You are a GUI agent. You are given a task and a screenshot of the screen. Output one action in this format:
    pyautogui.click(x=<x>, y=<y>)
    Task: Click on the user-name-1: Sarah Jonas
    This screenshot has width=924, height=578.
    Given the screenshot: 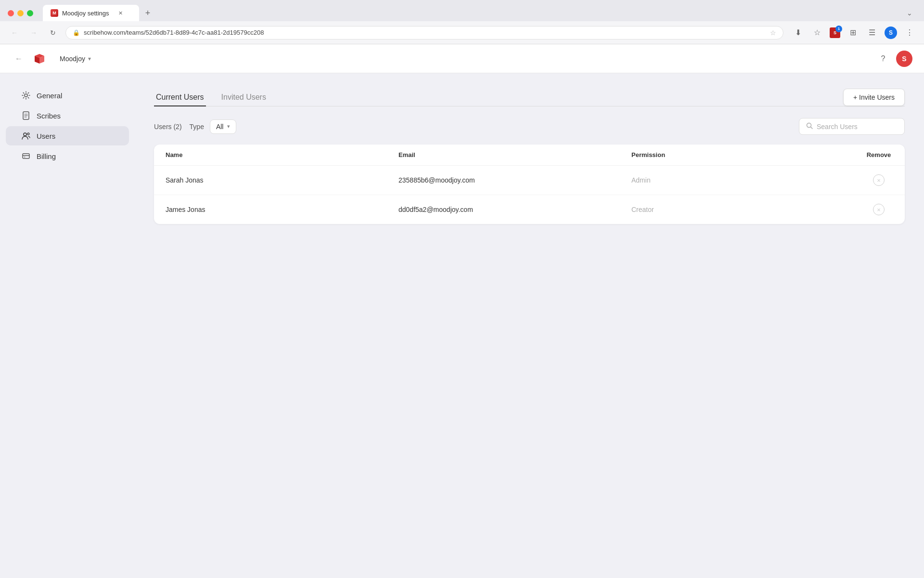 What is the action you would take?
    pyautogui.click(x=282, y=180)
    